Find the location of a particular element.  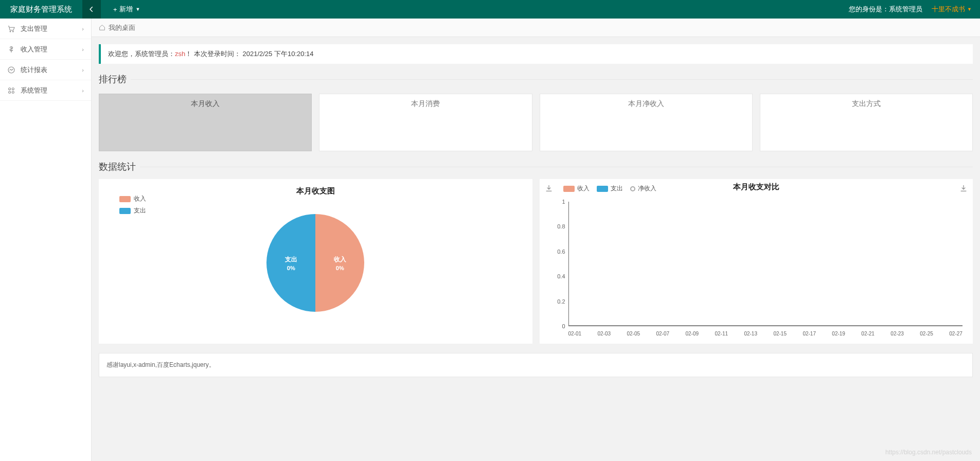

sidebar-toggle-button is located at coordinates (92, 9).